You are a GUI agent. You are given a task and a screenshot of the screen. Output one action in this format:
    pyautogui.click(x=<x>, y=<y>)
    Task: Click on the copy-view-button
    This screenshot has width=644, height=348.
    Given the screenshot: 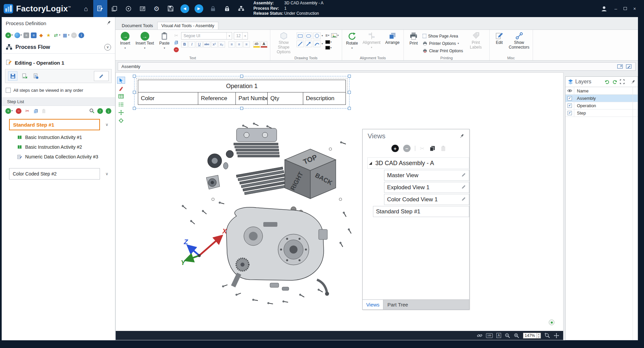 What is the action you would take?
    pyautogui.click(x=432, y=148)
    